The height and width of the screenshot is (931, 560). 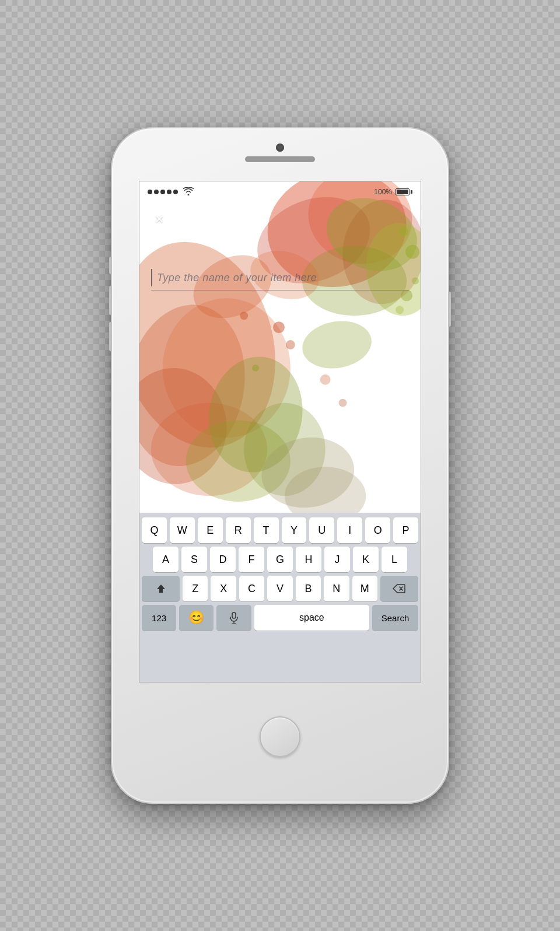 I want to click on search-key: Search, so click(x=396, y=618).